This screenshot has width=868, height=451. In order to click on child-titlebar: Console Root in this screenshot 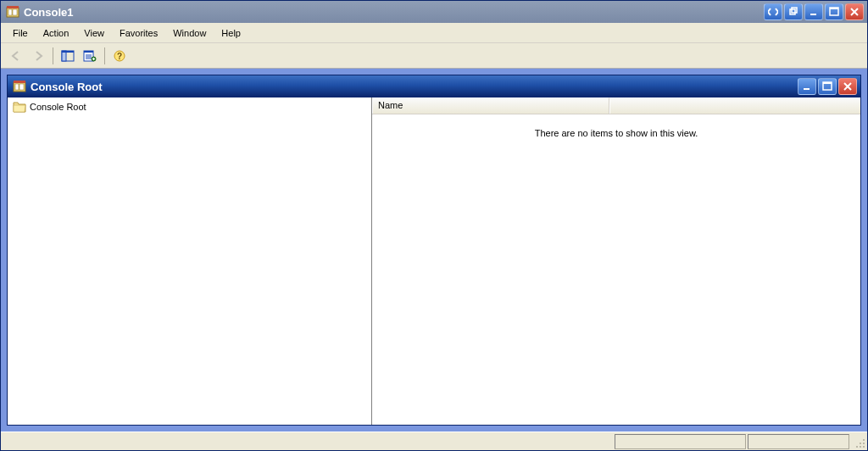, I will do `click(434, 86)`.